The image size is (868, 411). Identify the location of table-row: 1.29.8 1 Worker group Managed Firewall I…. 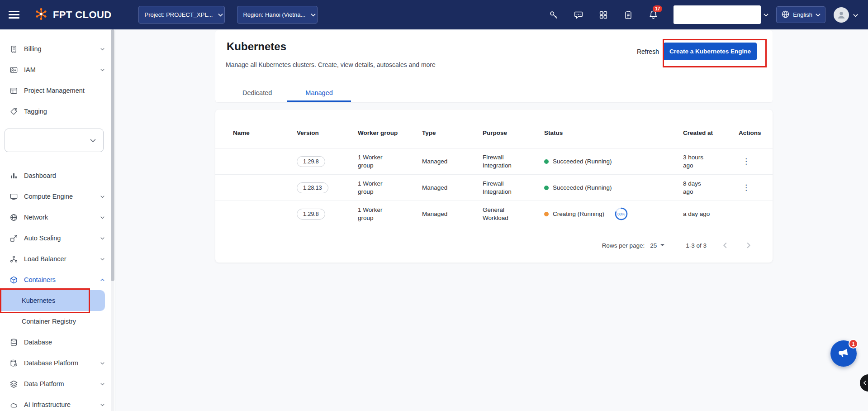
(494, 162).